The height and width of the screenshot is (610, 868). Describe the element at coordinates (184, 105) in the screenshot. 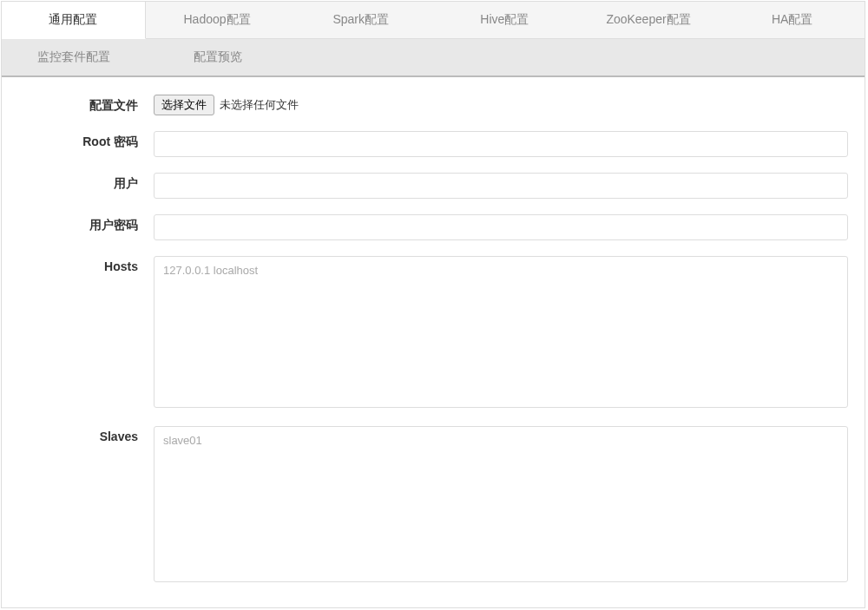

I see `choose-file-button: 选择文件` at that location.